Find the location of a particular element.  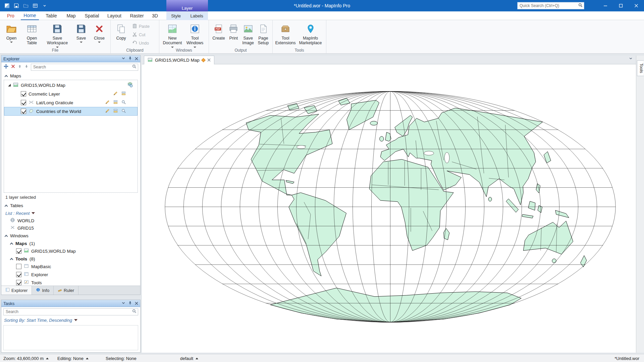

table-qat-icon is located at coordinates (35, 6).